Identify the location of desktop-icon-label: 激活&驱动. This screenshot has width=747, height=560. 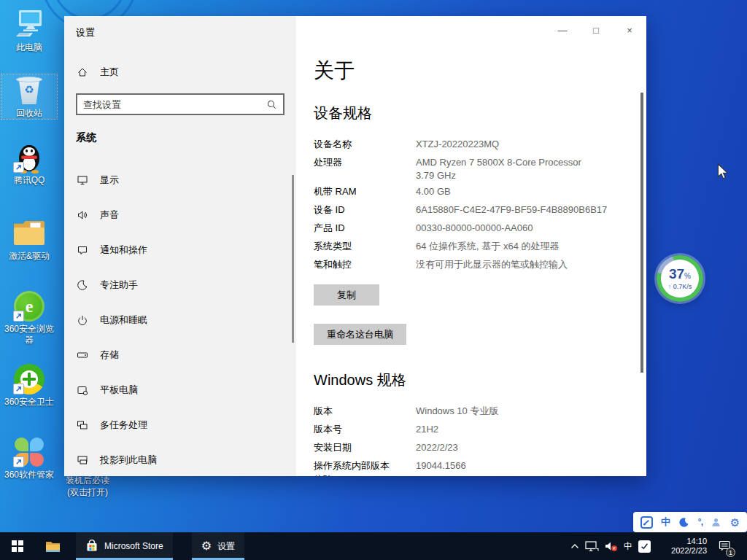
(29, 257).